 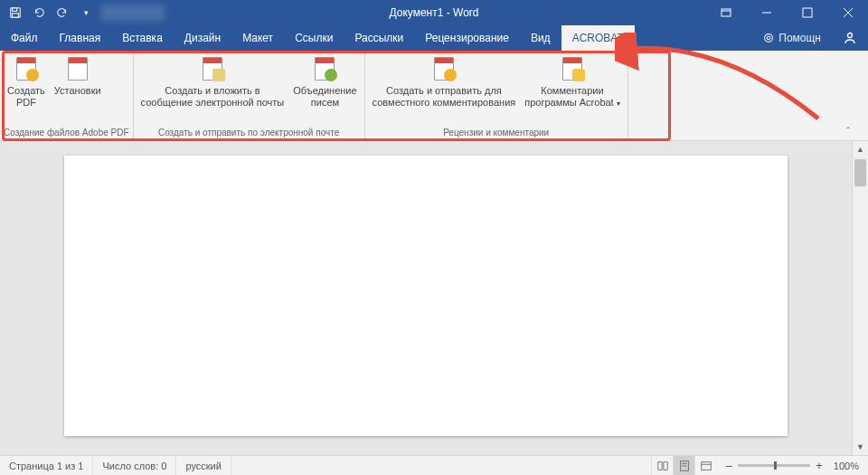 What do you see at coordinates (861, 173) in the screenshot?
I see `scroll-thumb` at bounding box center [861, 173].